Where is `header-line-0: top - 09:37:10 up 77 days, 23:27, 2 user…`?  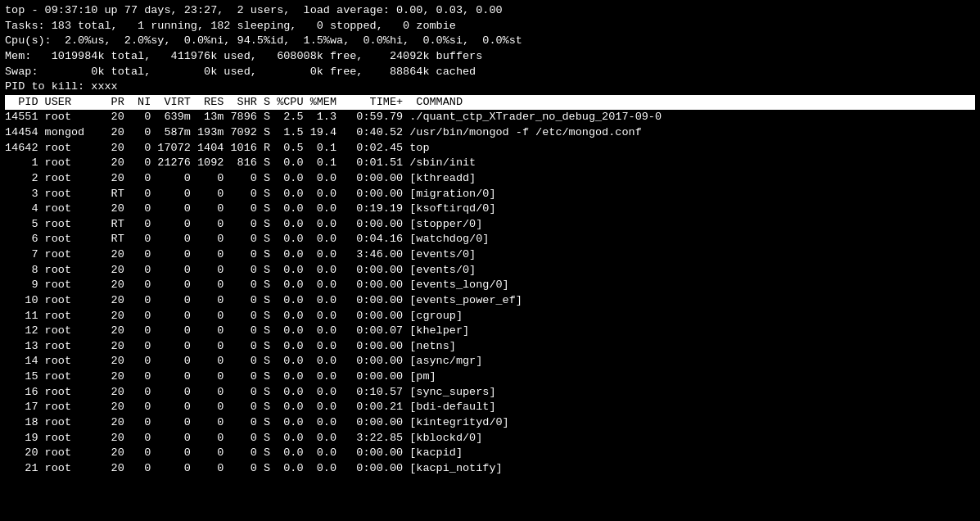 header-line-0: top - 09:37:10 up 77 days, 23:27, 2 user… is located at coordinates (490, 11).